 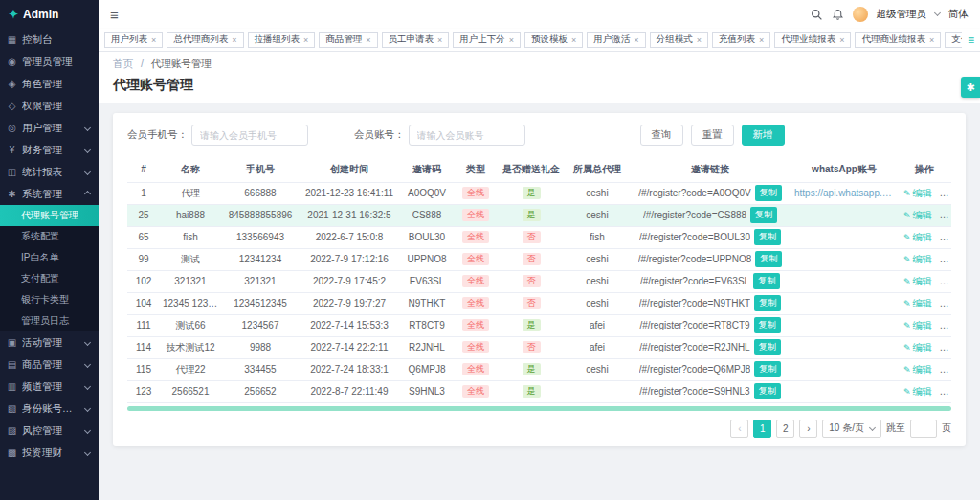 What do you see at coordinates (50, 128) in the screenshot?
I see `sidebar-item-users: ◎用户管理` at bounding box center [50, 128].